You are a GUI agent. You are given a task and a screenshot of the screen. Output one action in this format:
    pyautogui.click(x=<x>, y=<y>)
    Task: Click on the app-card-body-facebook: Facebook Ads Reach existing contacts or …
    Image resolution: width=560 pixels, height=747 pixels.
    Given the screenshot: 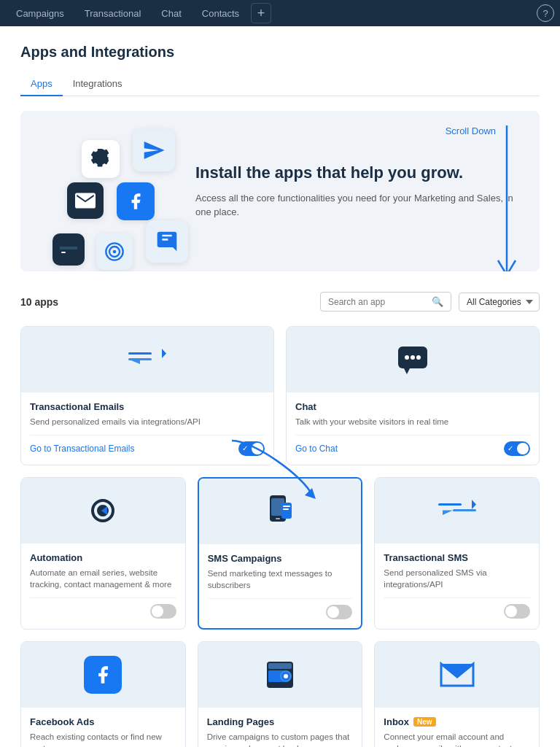 What is the action you would take?
    pyautogui.click(x=104, y=727)
    